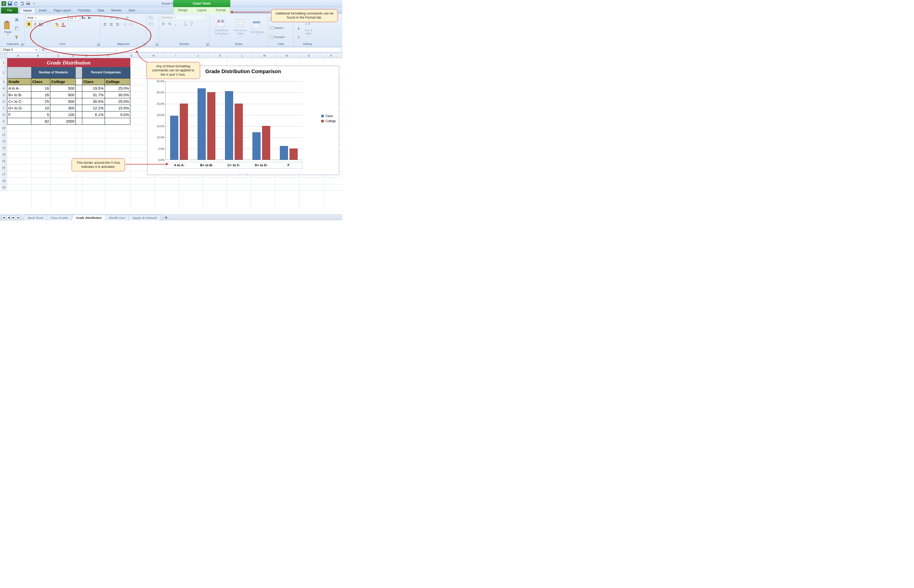 This screenshot has width=914, height=588. I want to click on row-headers: 12345678910111213141516171819, so click(4, 124).